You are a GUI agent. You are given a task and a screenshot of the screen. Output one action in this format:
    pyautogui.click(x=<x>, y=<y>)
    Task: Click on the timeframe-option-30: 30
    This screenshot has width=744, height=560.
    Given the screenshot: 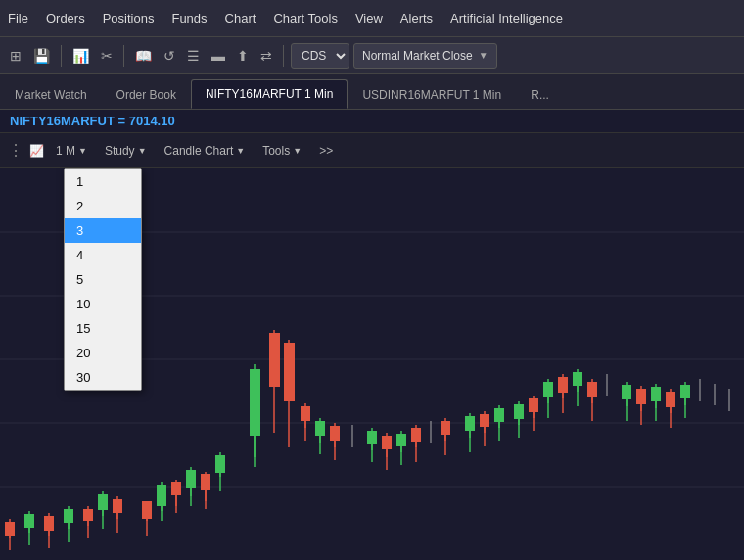 What is the action you would take?
    pyautogui.click(x=103, y=378)
    